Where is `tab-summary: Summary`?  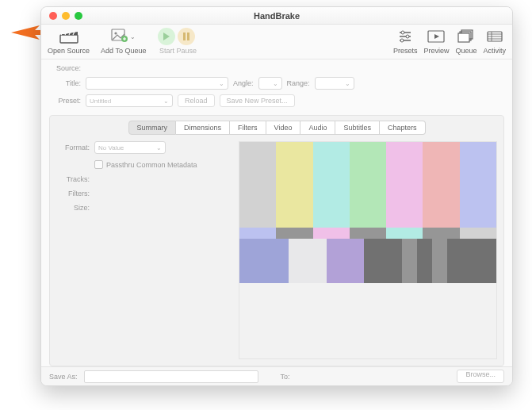 tab-summary: Summary is located at coordinates (152, 128).